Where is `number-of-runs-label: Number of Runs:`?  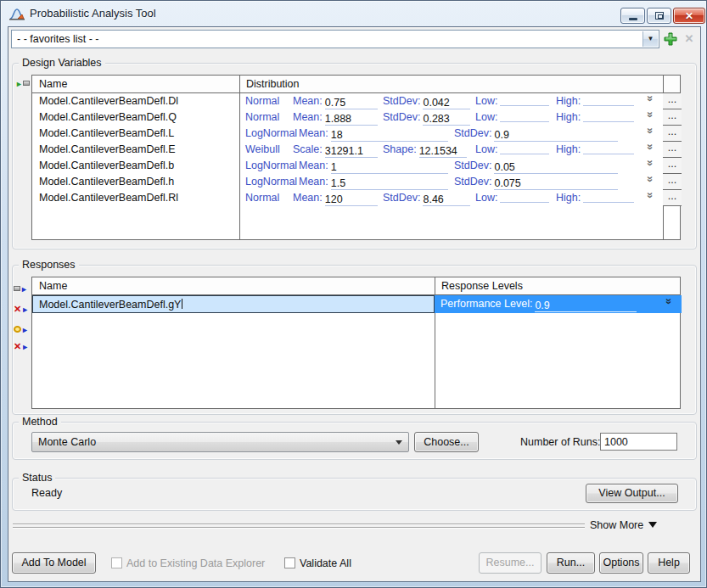
number-of-runs-label: Number of Runs: is located at coordinates (560, 442).